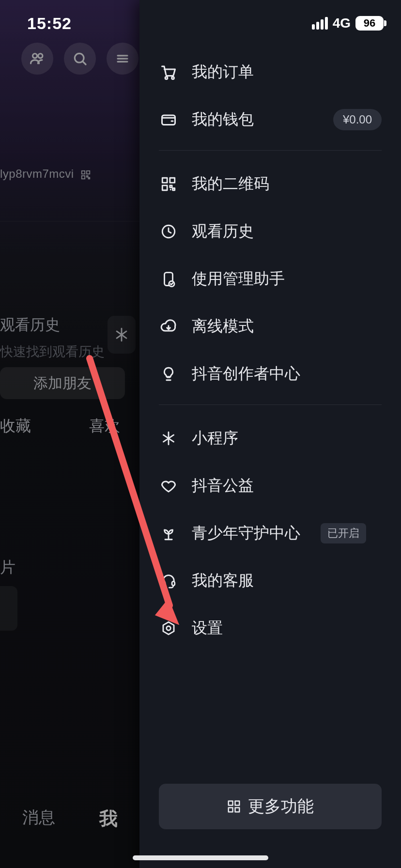 Image resolution: width=401 pixels, height=868 pixels. I want to click on headset-icon, so click(169, 581).